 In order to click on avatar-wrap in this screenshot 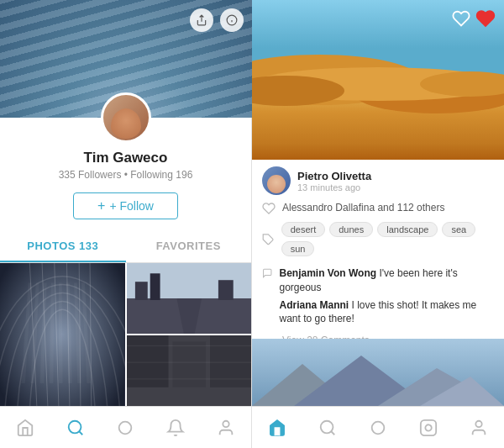, I will do `click(126, 118)`.